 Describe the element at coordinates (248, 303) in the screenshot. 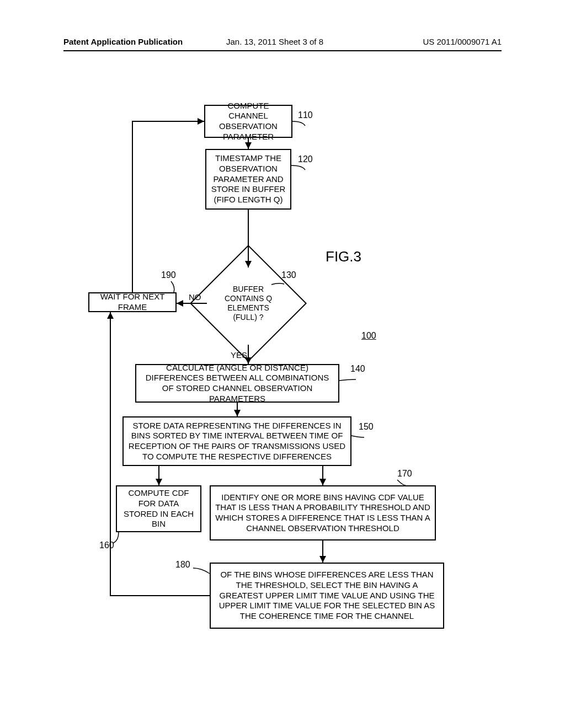

I see `decision-130: BUFFER CONTAINS Q ELEMENTS (FULL) ?` at that location.